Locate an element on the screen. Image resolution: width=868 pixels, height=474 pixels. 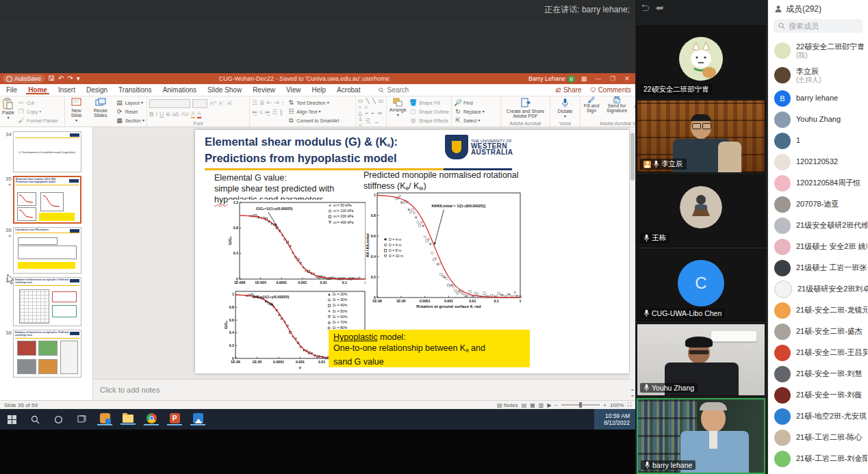
previous-slide-button: ⏶ is located at coordinates (633, 390).